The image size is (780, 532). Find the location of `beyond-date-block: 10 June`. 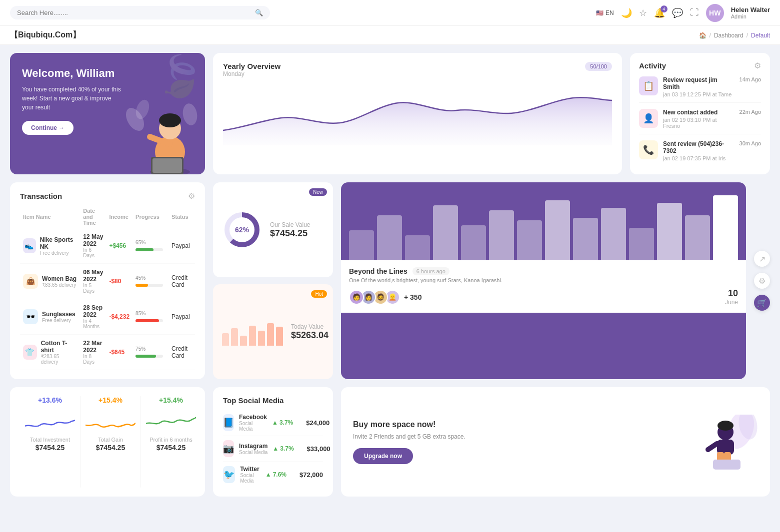

beyond-date-block: 10 June is located at coordinates (732, 297).